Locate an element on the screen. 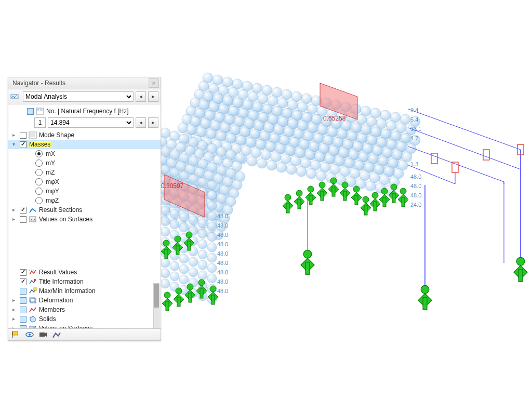 The width and height of the screenshot is (532, 399). display-option-solids: ▸Solids is located at coordinates (84, 319).